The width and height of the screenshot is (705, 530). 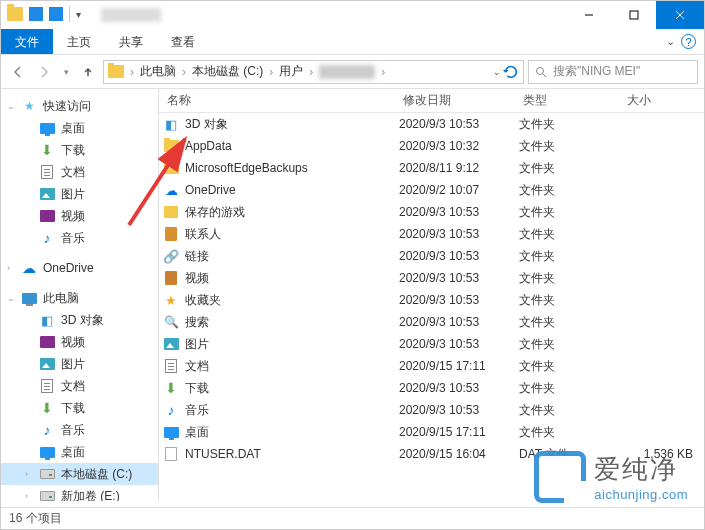 I want to click on file-date: 2020/8/11 9:12, so click(x=459, y=168).